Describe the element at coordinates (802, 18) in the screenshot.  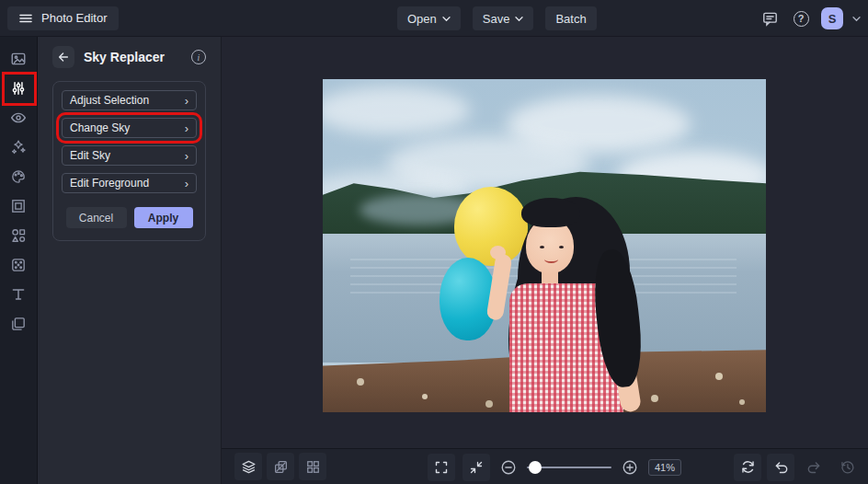
I see `question-mark-icon: ?` at that location.